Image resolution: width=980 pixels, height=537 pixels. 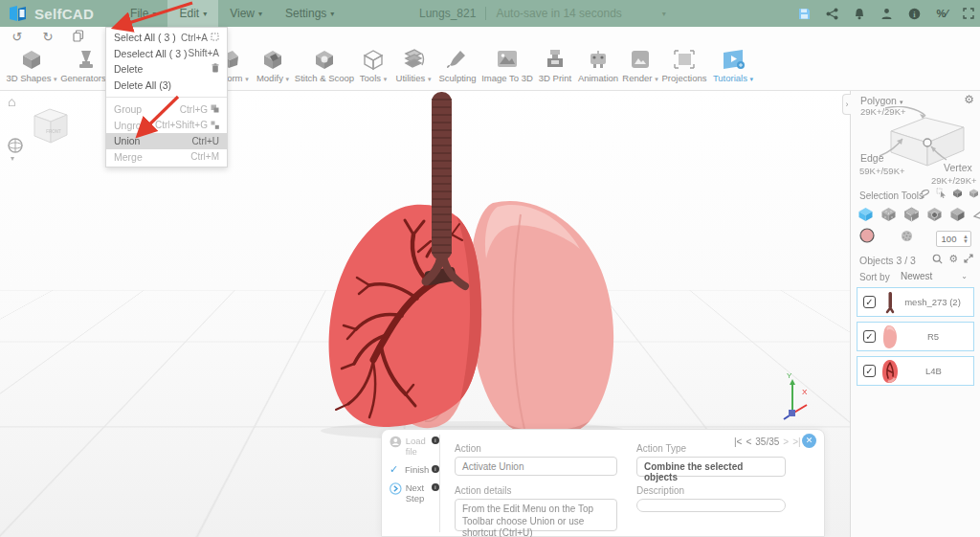 I want to click on orbit-icon, so click(x=15, y=145).